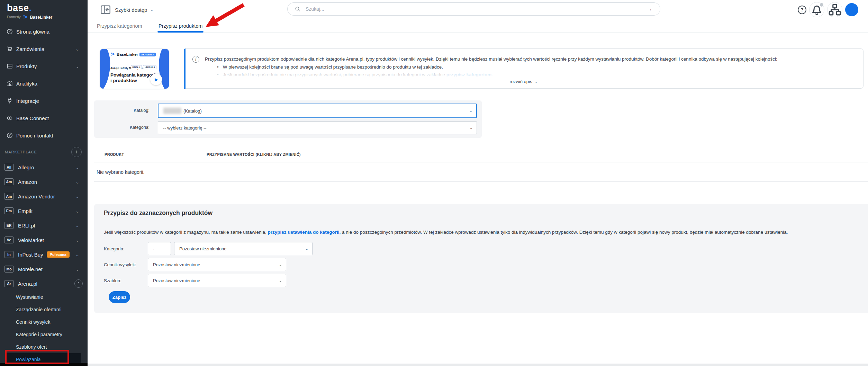 The height and width of the screenshot is (366, 868). What do you see at coordinates (44, 135) in the screenshot?
I see `sidebar-item-pomoc: Pomoc i kontakt` at bounding box center [44, 135].